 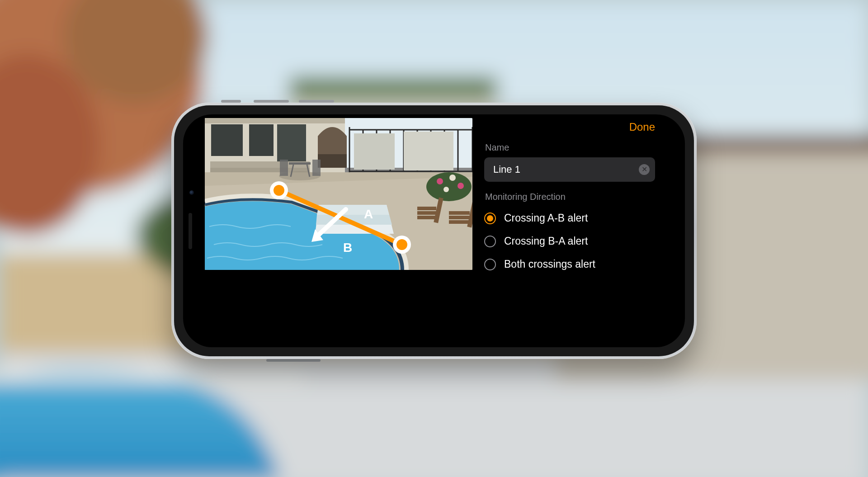 What do you see at coordinates (546, 218) in the screenshot?
I see `option-label: Crossing A-B alert` at bounding box center [546, 218].